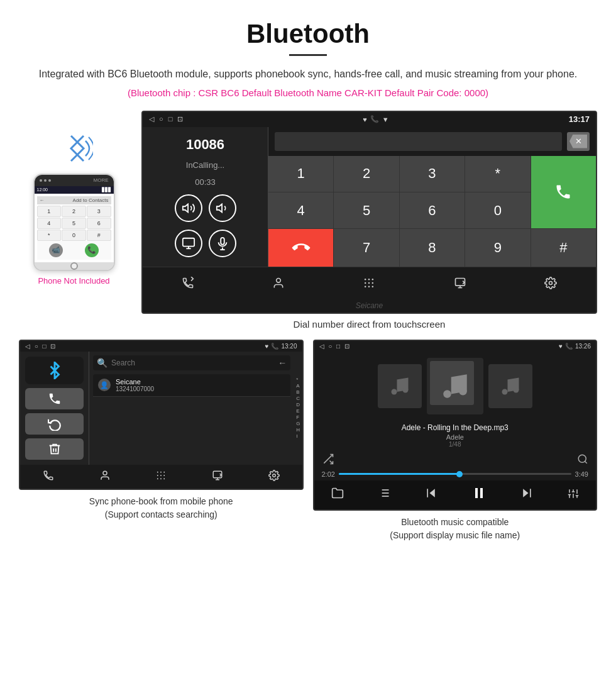  What do you see at coordinates (278, 283) in the screenshot?
I see `toolbar-contacts-btn` at bounding box center [278, 283].